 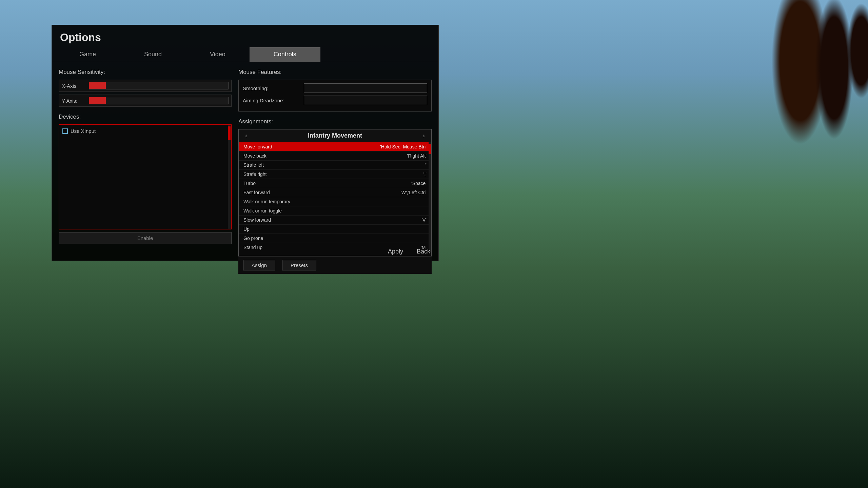 What do you see at coordinates (87, 54) in the screenshot?
I see `tab-game: Game` at bounding box center [87, 54].